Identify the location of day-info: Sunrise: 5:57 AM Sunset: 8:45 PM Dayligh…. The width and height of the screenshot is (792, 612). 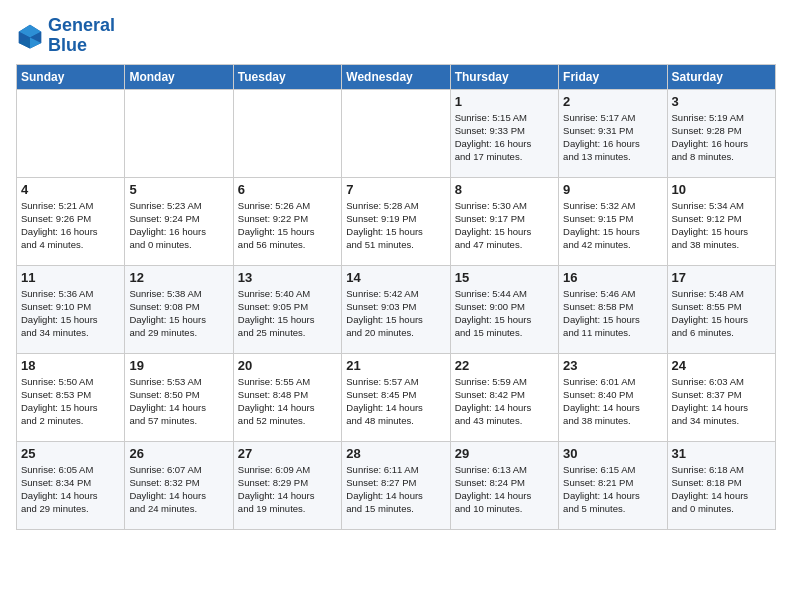
(396, 402).